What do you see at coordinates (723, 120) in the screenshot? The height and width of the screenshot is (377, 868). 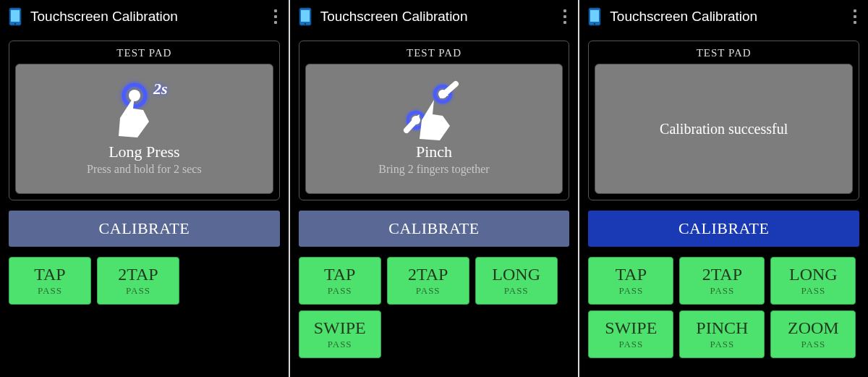 I see `testpad-frame: TEST PAD Calibration successful` at bounding box center [723, 120].